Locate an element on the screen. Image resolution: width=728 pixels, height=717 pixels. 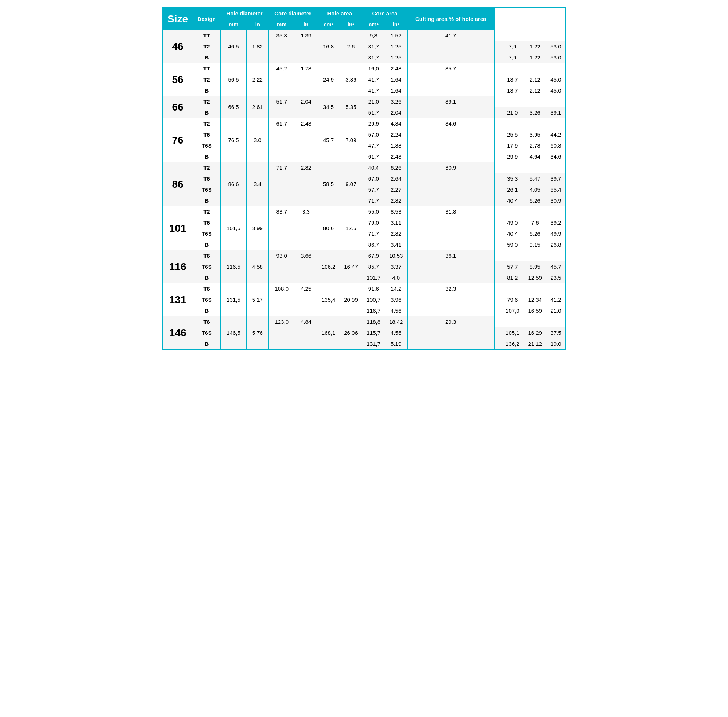
core-area-in2-cell: 18.42 is located at coordinates (396, 322).